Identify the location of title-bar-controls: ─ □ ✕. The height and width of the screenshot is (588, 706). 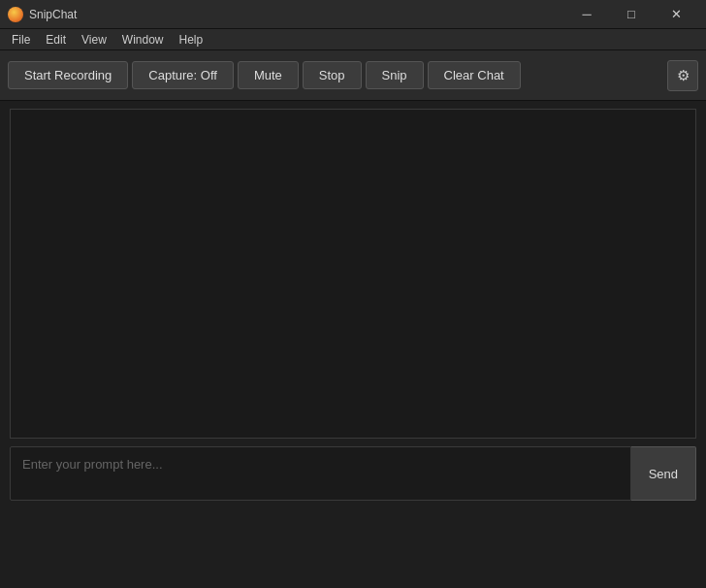
(631, 15).